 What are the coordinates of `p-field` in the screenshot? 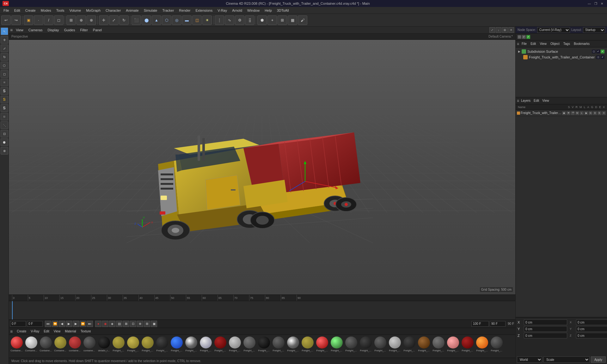 It's located at (592, 329).